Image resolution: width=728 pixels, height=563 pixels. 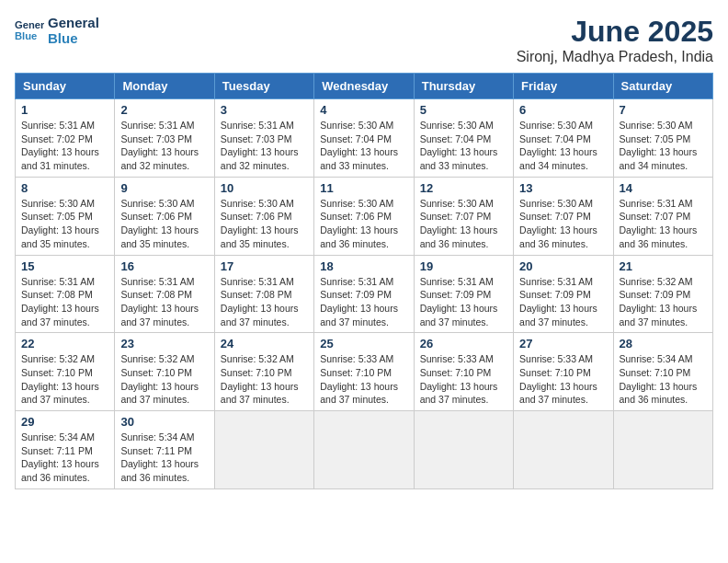 I want to click on day-number: 16, so click(x=164, y=267).